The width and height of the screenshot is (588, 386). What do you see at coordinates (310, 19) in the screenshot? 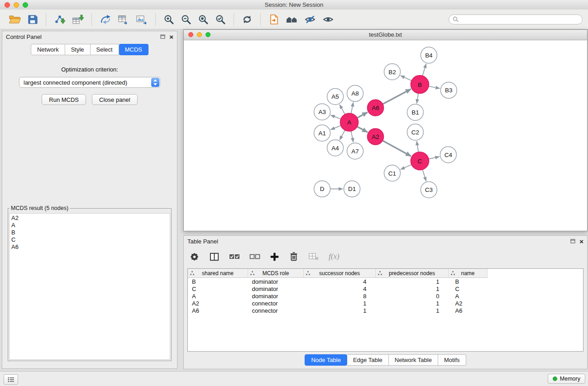
I see `style-visibility-button` at bounding box center [310, 19].